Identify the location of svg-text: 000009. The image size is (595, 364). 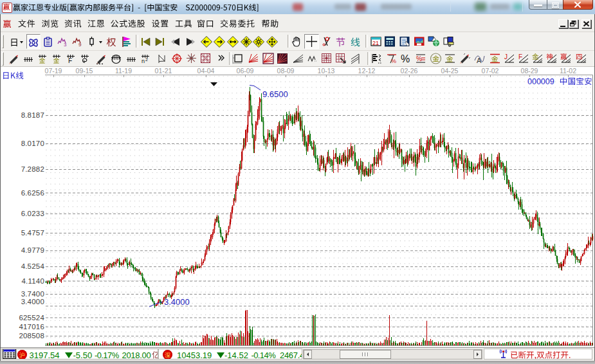
(541, 82).